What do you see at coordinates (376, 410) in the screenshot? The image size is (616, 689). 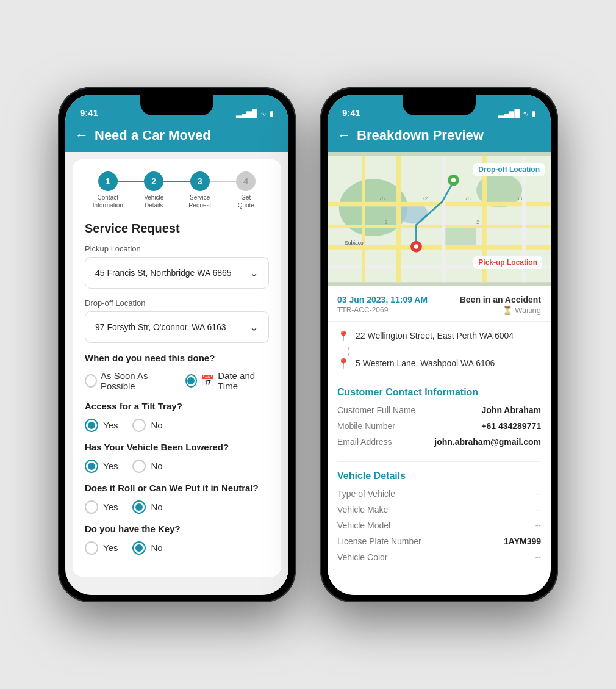 I see `contact-label-0: Customer Full Name` at bounding box center [376, 410].